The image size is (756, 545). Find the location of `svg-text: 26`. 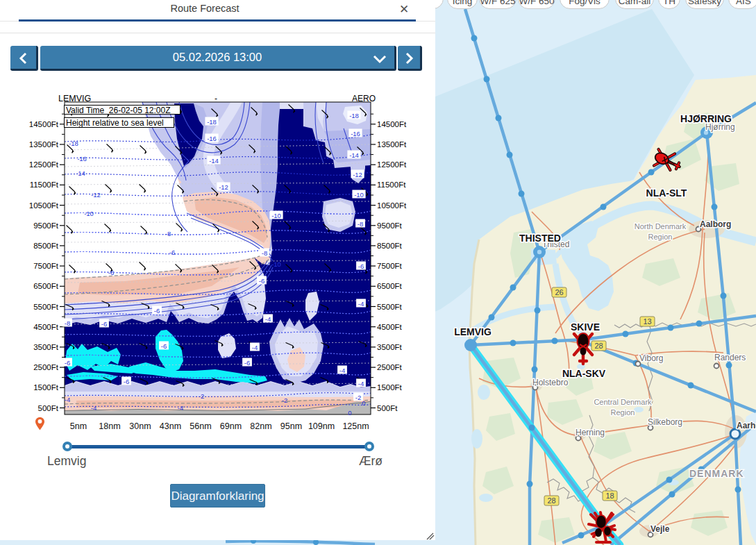

svg-text: 26 is located at coordinates (559, 292).